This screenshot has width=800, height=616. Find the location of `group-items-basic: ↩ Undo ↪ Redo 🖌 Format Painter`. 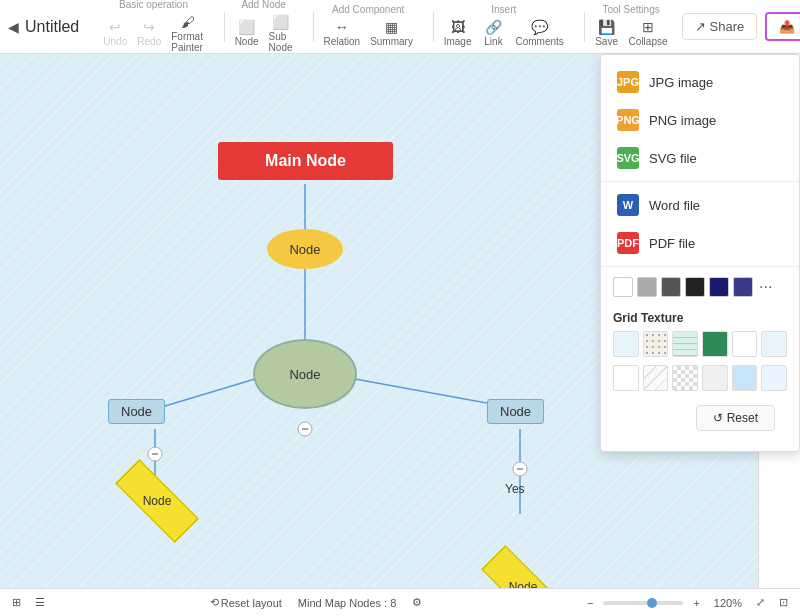

group-items-basic: ↩ Undo ↪ Redo 🖌 Format Painter is located at coordinates (154, 34).